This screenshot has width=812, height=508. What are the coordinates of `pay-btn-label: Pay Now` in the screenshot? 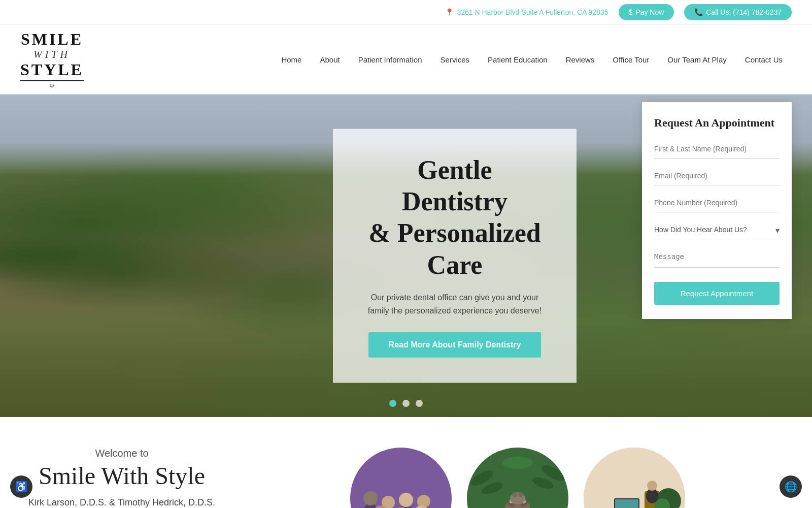 It's located at (650, 12).